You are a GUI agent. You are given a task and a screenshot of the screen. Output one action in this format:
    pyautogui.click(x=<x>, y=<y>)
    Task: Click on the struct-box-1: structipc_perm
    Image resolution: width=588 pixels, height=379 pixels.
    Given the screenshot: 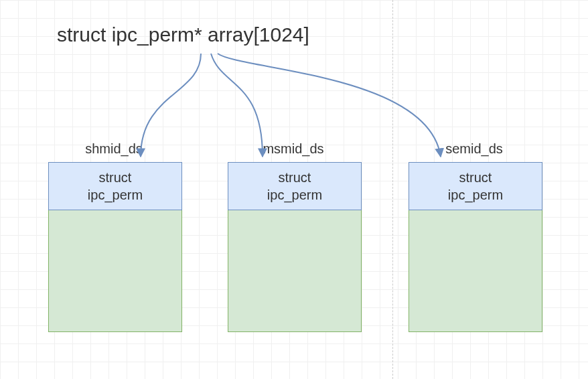 What is the action you would take?
    pyautogui.click(x=295, y=247)
    